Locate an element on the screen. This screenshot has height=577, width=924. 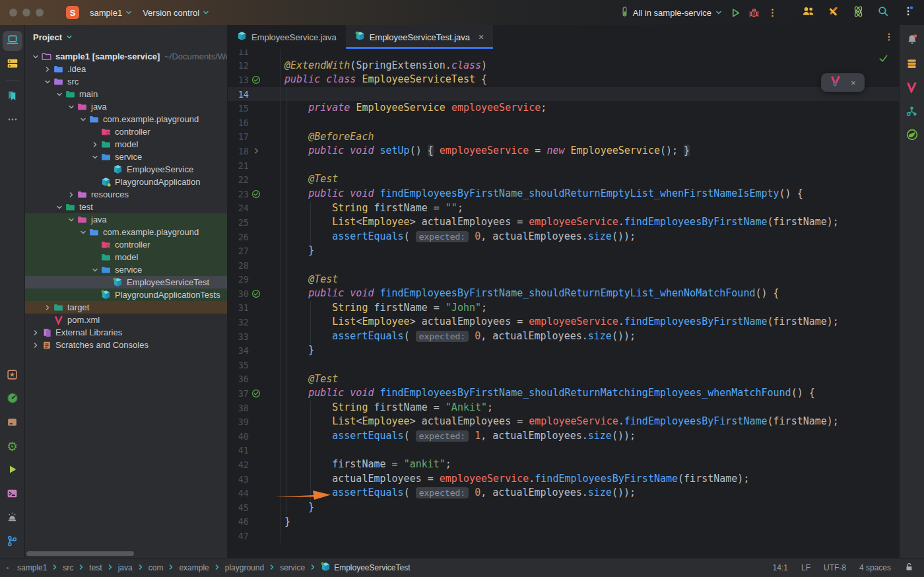
code-line-47: 47 is located at coordinates (564, 536).